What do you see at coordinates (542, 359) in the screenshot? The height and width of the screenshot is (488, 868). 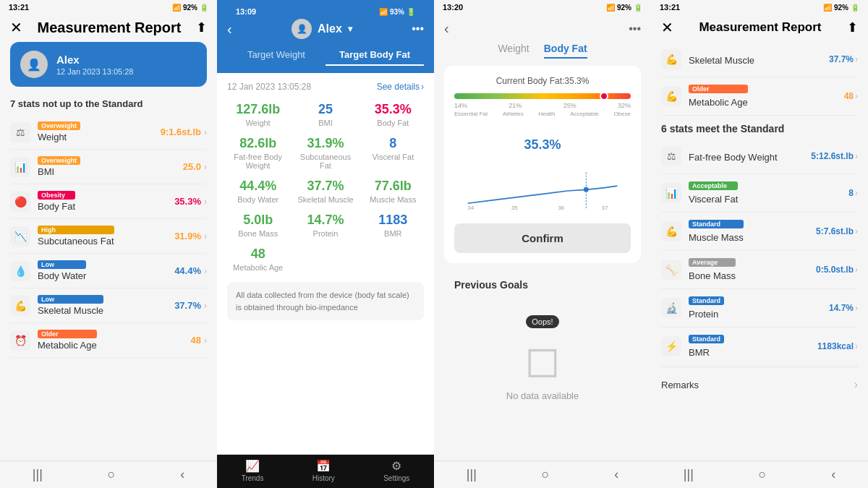 I see `cube-icon: ◻` at bounding box center [542, 359].